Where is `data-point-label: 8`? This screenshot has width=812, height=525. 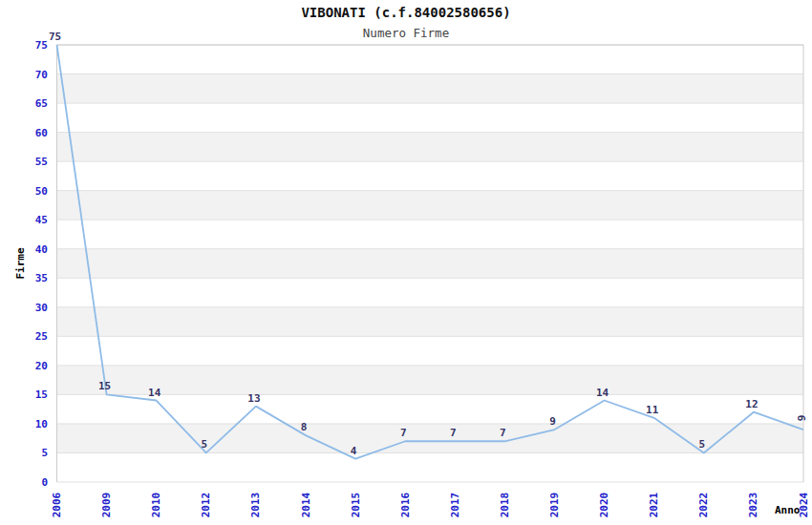
data-point-label: 8 is located at coordinates (304, 428).